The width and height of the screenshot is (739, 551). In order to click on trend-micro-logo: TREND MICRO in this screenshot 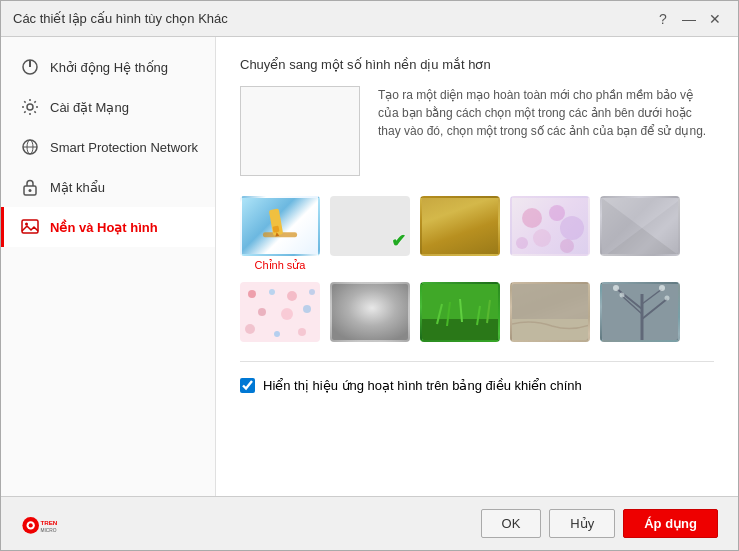, I will do `click(39, 524)`.